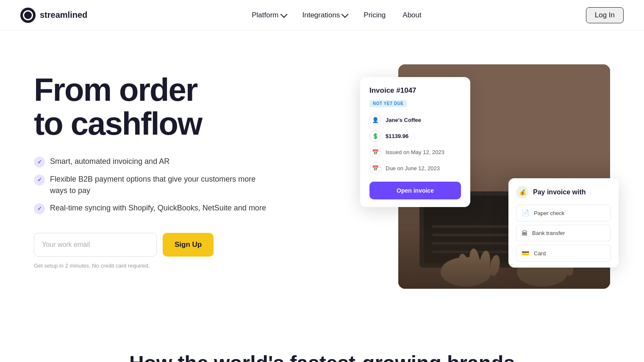 Image resolution: width=644 pixels, height=362 pixels. What do you see at coordinates (525, 213) in the screenshot?
I see `check-payment-icon: 📄` at bounding box center [525, 213].